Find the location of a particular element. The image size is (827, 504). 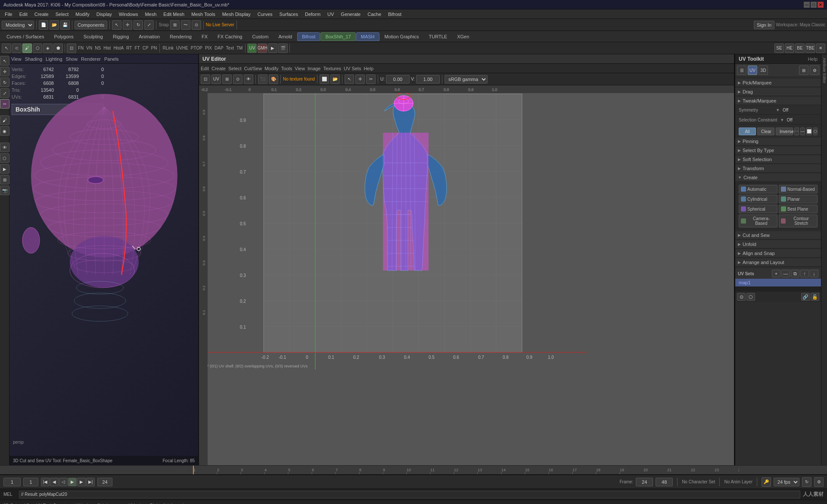

auto-key-icon: 🔑 is located at coordinates (766, 482).